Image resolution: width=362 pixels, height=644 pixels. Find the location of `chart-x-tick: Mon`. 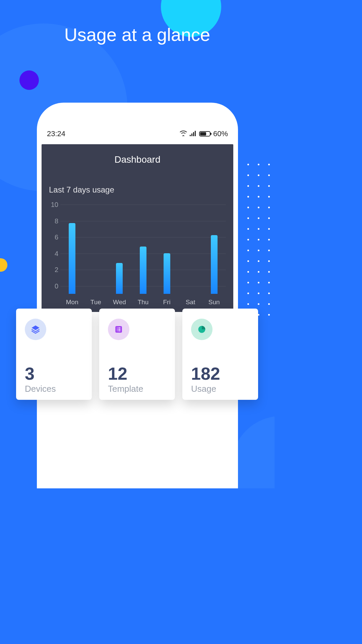

chart-x-tick: Mon is located at coordinates (72, 302).